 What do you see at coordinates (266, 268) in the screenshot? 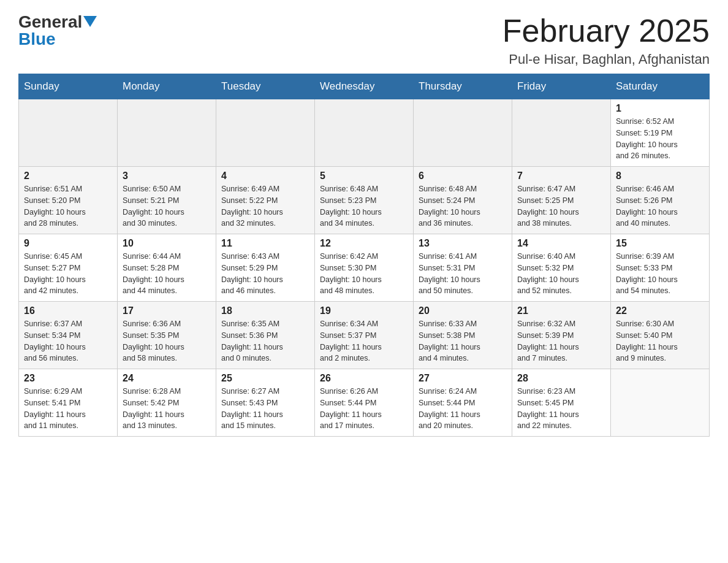
I see `calendar-day: 11Sunrise: 6:43 AM Sunset: 5:29 PM Dayli…` at bounding box center [266, 268].